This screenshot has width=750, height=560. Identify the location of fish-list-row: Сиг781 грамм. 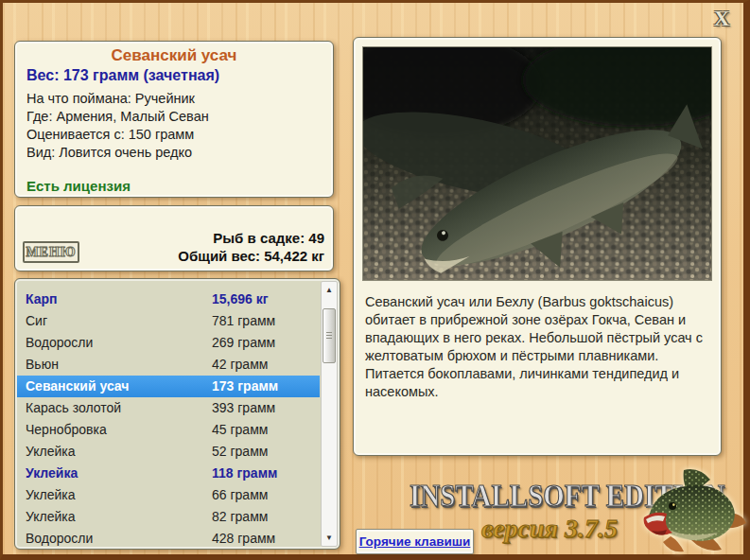
(168, 322).